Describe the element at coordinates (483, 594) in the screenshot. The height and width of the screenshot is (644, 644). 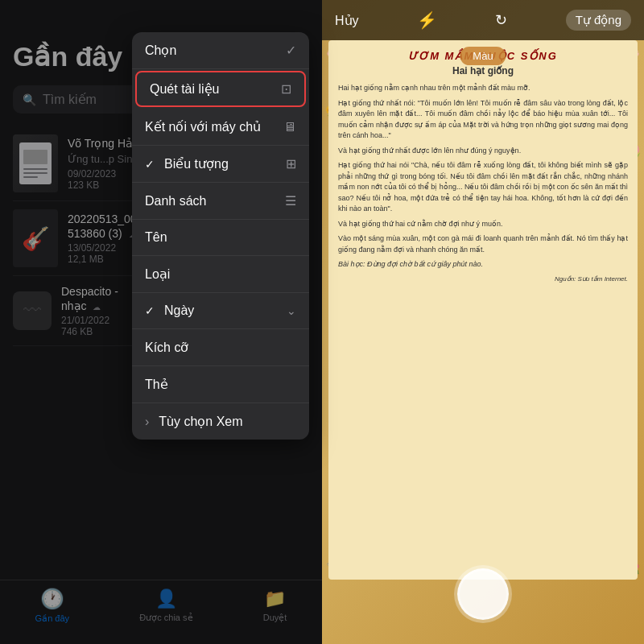
I see `capture-button` at that location.